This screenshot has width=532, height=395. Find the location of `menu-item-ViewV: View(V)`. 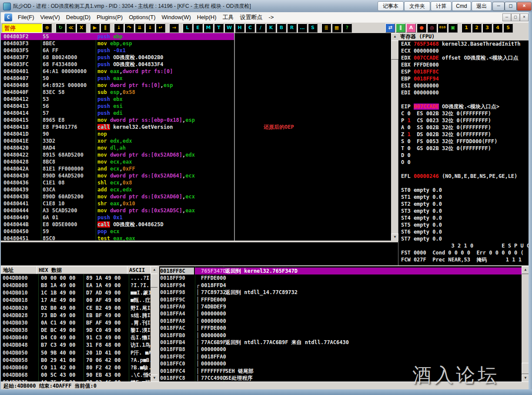

menu-item-ViewV: View(V) is located at coordinates (50, 17).